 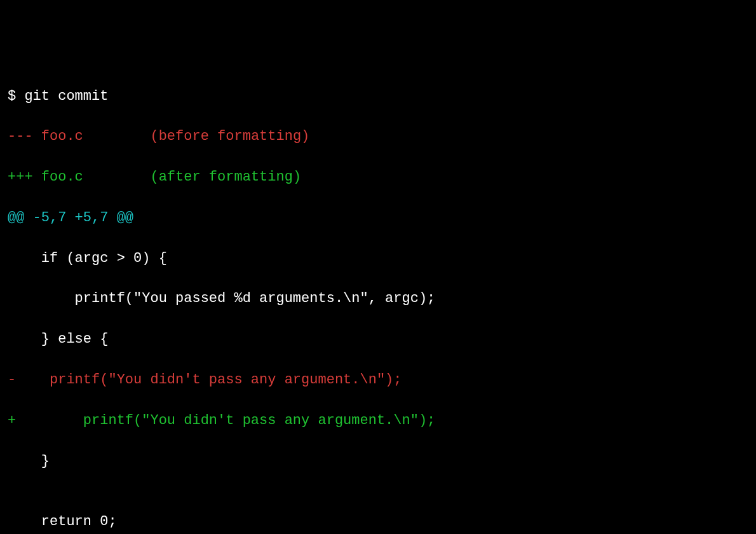 I want to click on diff-added-line: + printf("You didn't pass any argument.\…, so click(x=378, y=421).